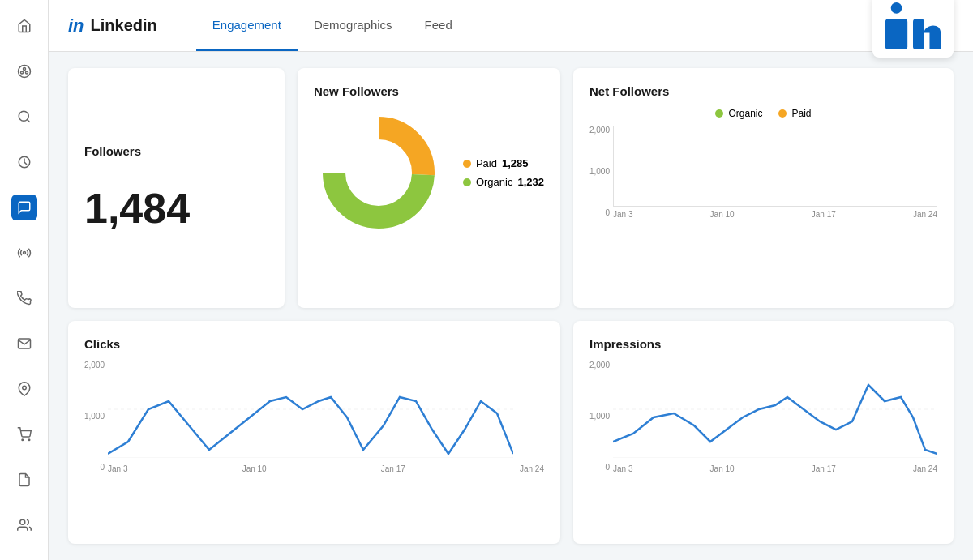 The width and height of the screenshot is (973, 560). What do you see at coordinates (486, 164) in the screenshot?
I see `paid-label: Paid` at bounding box center [486, 164].